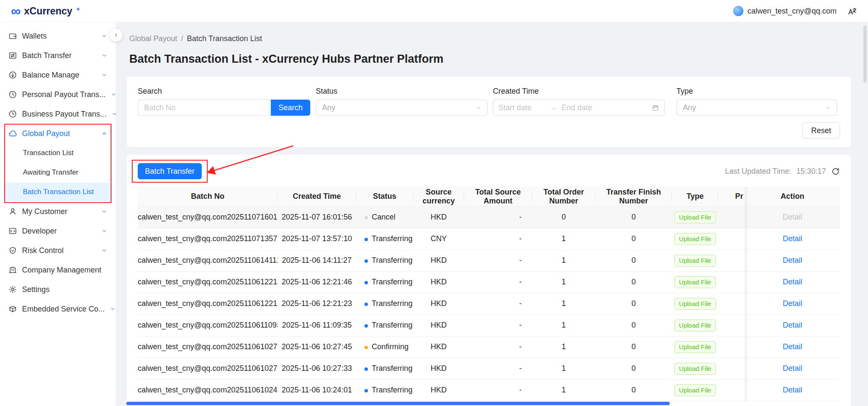 The image size is (868, 406). Describe the element at coordinates (738, 11) in the screenshot. I see `user-avatar` at that location.